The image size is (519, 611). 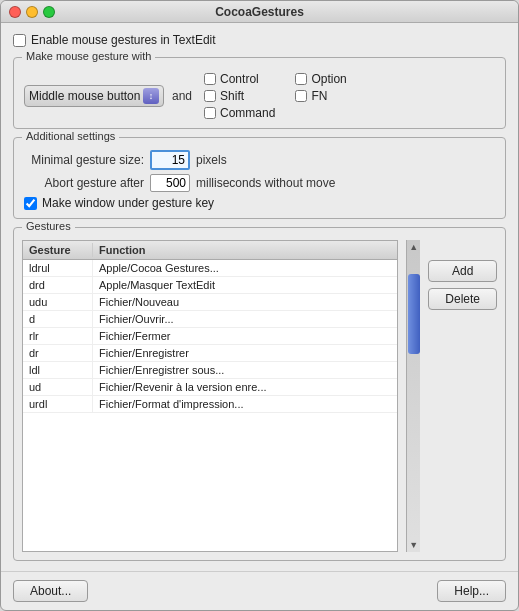 What do you see at coordinates (319, 96) in the screenshot?
I see `fn-label: FN` at bounding box center [319, 96].